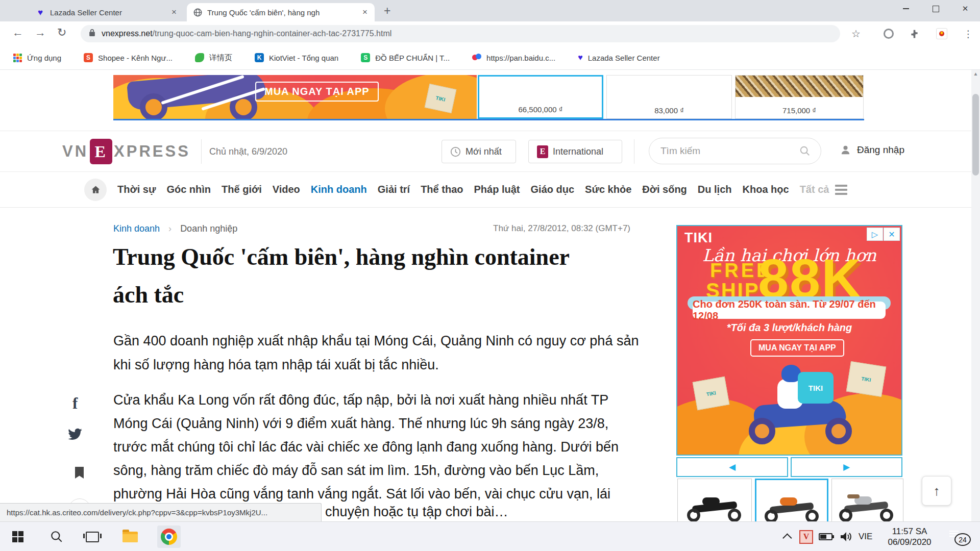 The image size is (980, 551). I want to click on bike-card-selected, so click(792, 500).